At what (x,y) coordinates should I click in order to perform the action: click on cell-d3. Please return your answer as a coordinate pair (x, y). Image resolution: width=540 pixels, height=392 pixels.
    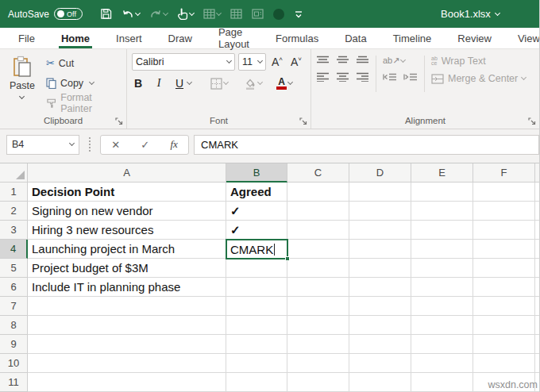
    Looking at the image, I should click on (380, 230).